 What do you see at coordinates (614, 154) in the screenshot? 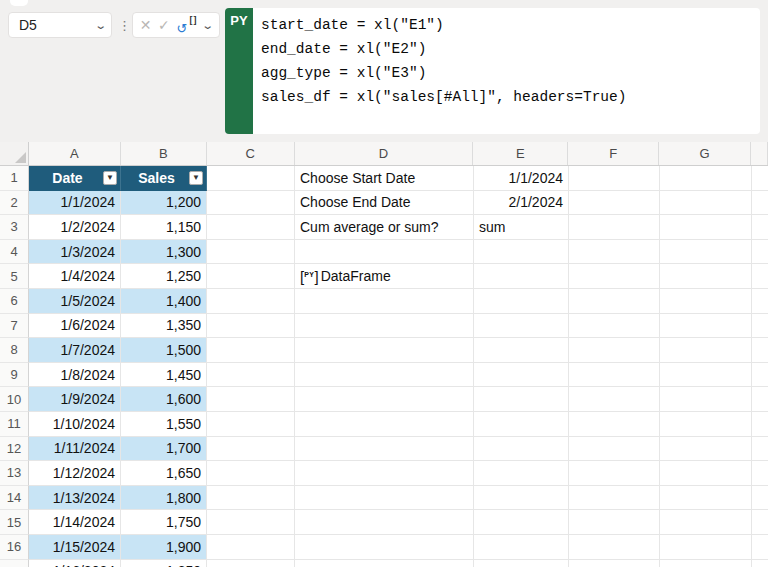
I see `column-header-F: F` at bounding box center [614, 154].